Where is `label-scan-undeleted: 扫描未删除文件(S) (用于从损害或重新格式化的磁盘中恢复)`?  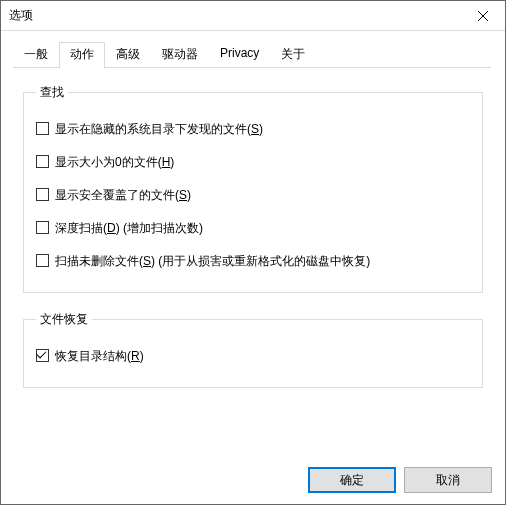
label-scan-undeleted: 扫描未删除文件(S) (用于从损害或重新格式化的磁盘中恢复) is located at coordinates (212, 262).